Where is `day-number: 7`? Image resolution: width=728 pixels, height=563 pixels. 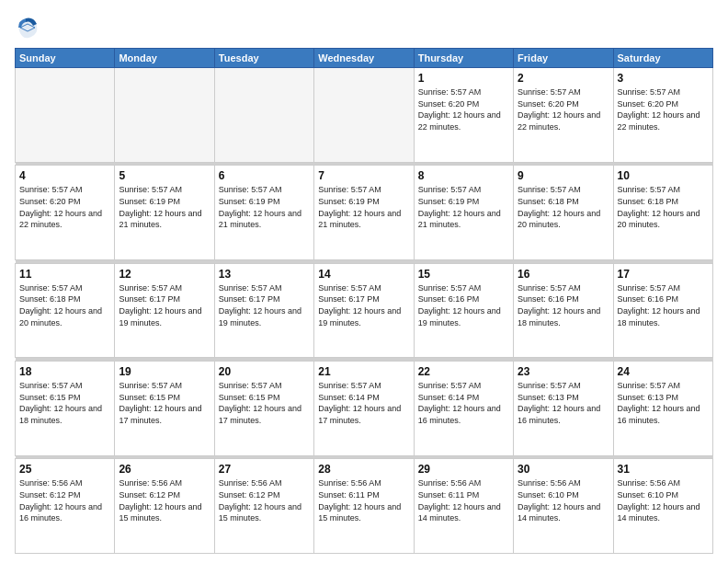 day-number: 7 is located at coordinates (364, 176).